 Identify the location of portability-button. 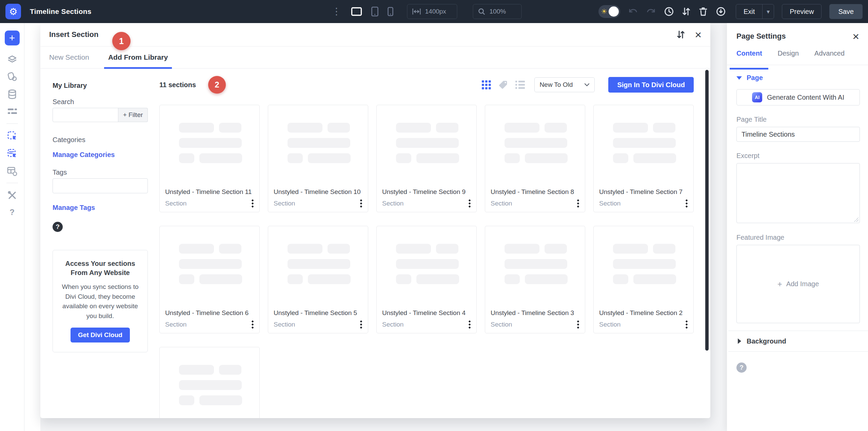
(721, 12).